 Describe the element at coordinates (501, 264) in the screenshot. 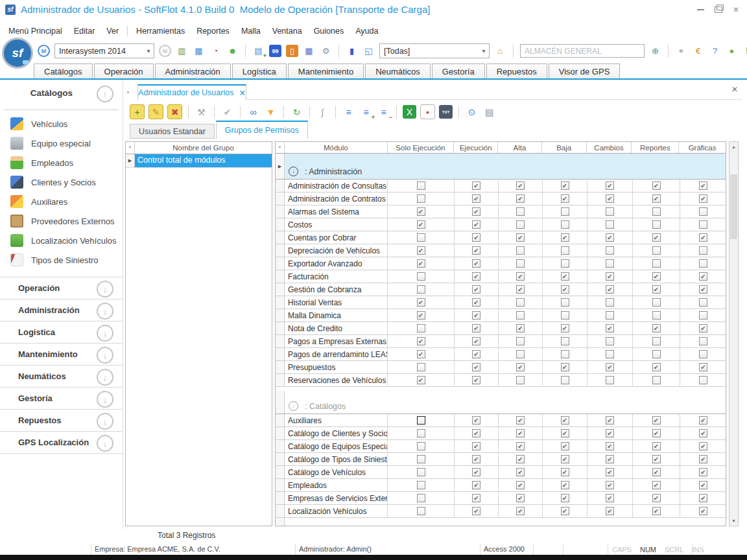

I see `module-row-exportador-avanzado: Exportador Avanzado✔✔` at that location.